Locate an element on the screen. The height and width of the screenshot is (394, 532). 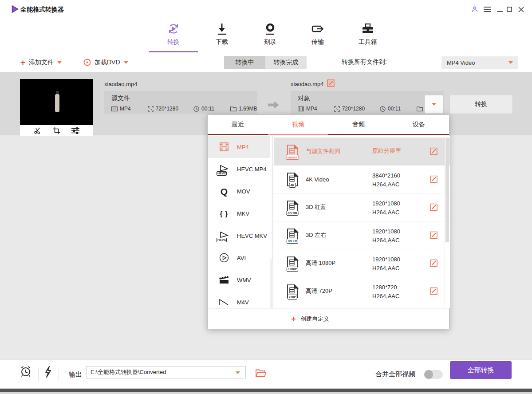
wmv-icon is located at coordinates (224, 280).